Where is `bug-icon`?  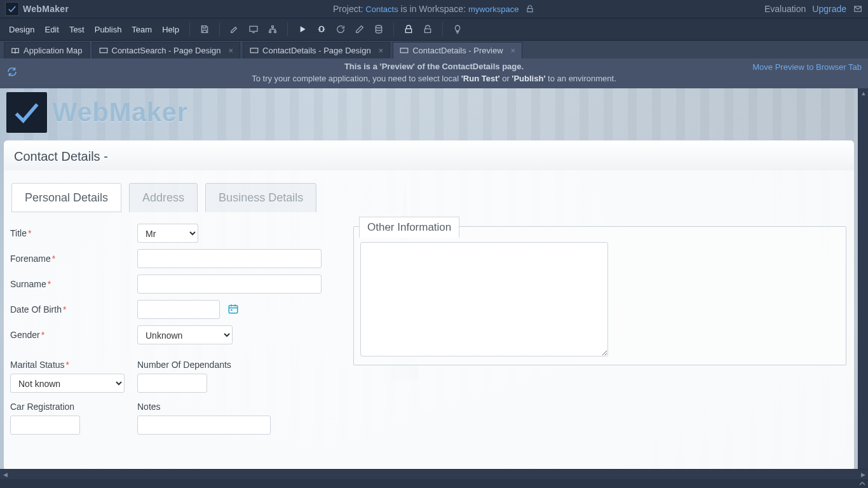
bug-icon is located at coordinates (322, 29).